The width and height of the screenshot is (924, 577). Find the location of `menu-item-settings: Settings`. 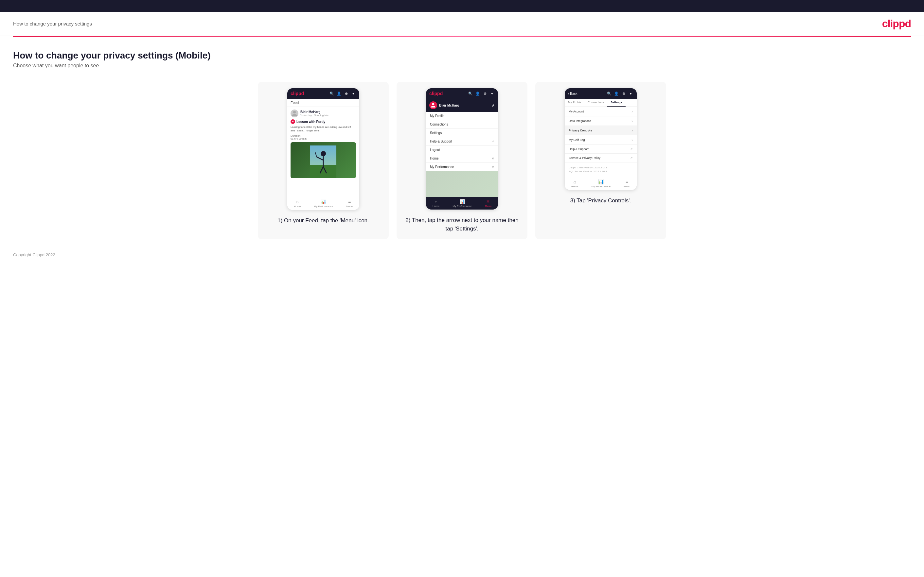

menu-item-settings: Settings is located at coordinates (462, 133).